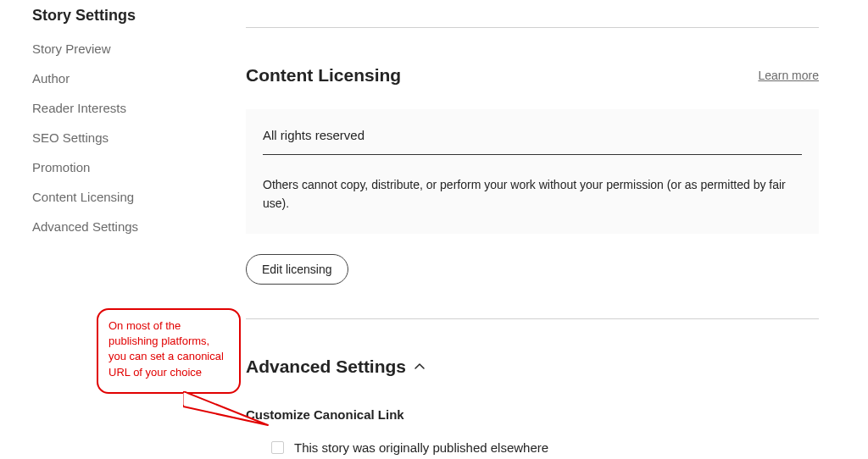  I want to click on customize-canonical-link-title: Customize Canonical Link, so click(532, 415).